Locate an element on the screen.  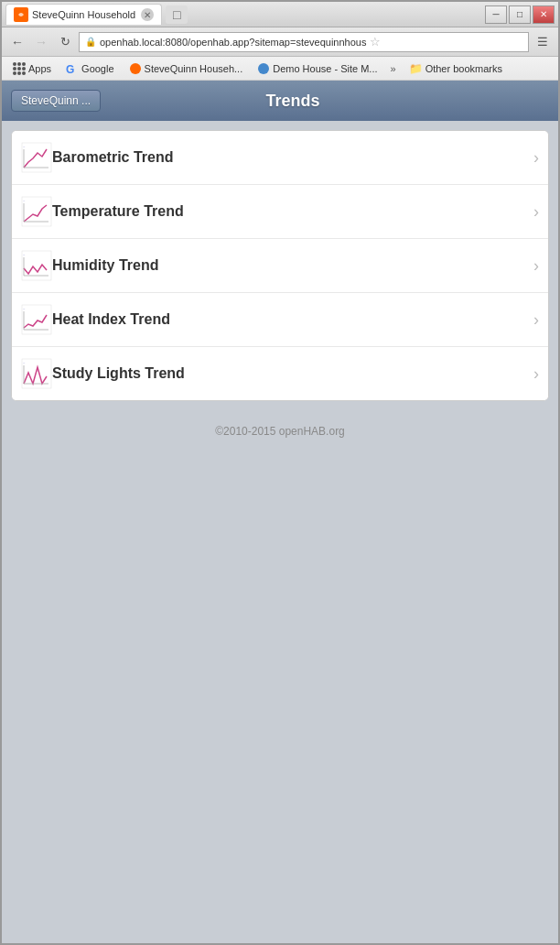
new-tab-button: □ is located at coordinates (177, 15).